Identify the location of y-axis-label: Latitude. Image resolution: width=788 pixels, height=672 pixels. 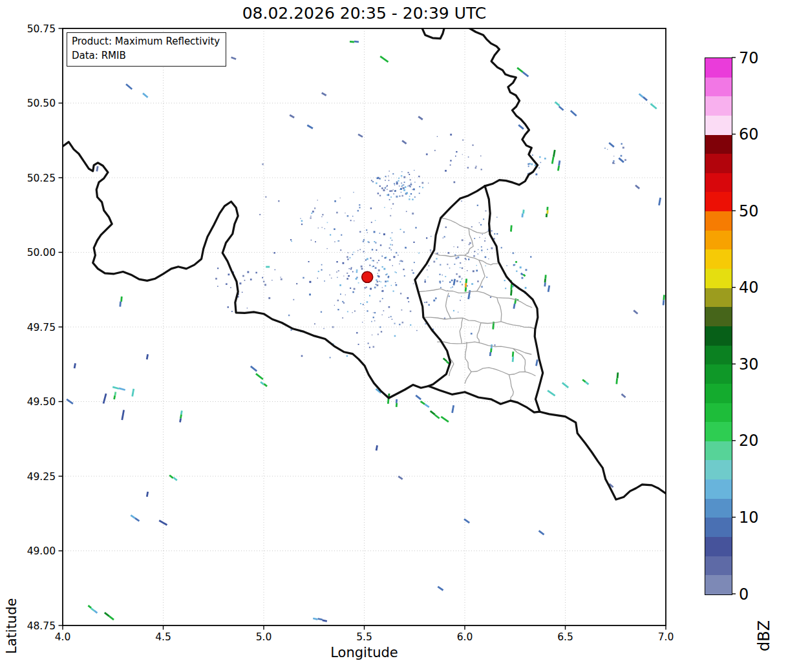
(12, 327).